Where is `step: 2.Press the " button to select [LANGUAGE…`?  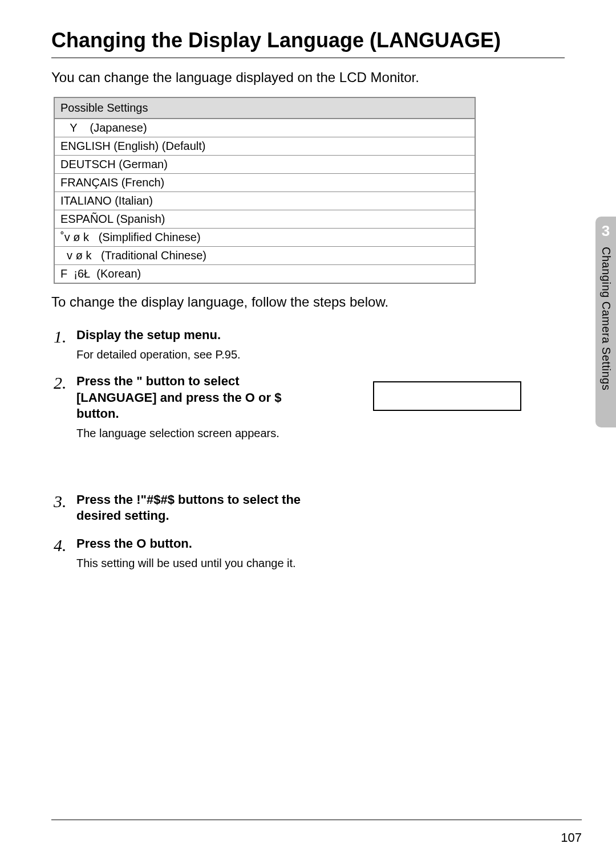 step: 2.Press the " button to select [LANGUAGE… is located at coordinates (309, 407).